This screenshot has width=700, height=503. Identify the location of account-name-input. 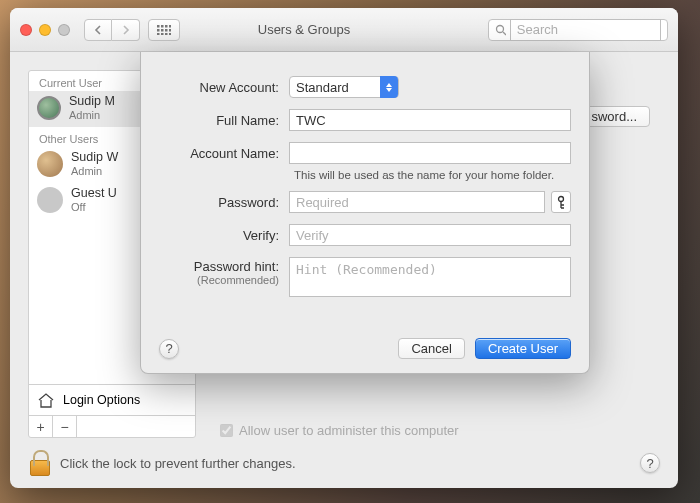
(430, 153).